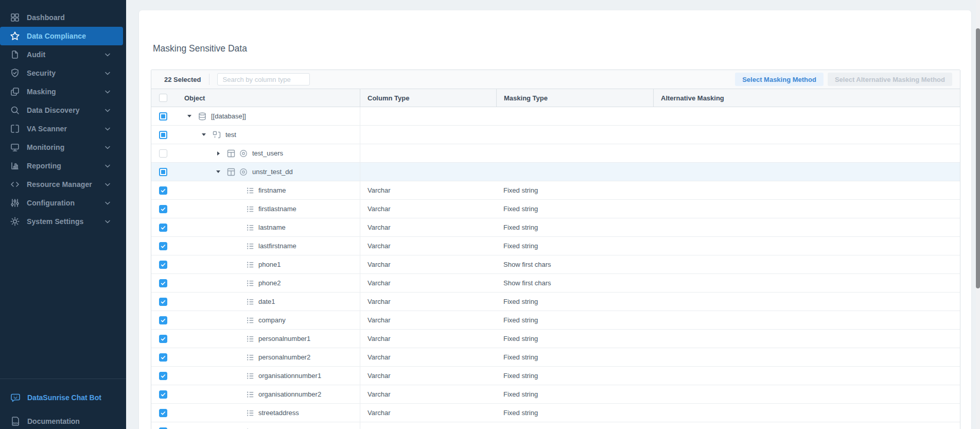 The width and height of the screenshot is (980, 429). I want to click on column-name: firstname, so click(272, 191).